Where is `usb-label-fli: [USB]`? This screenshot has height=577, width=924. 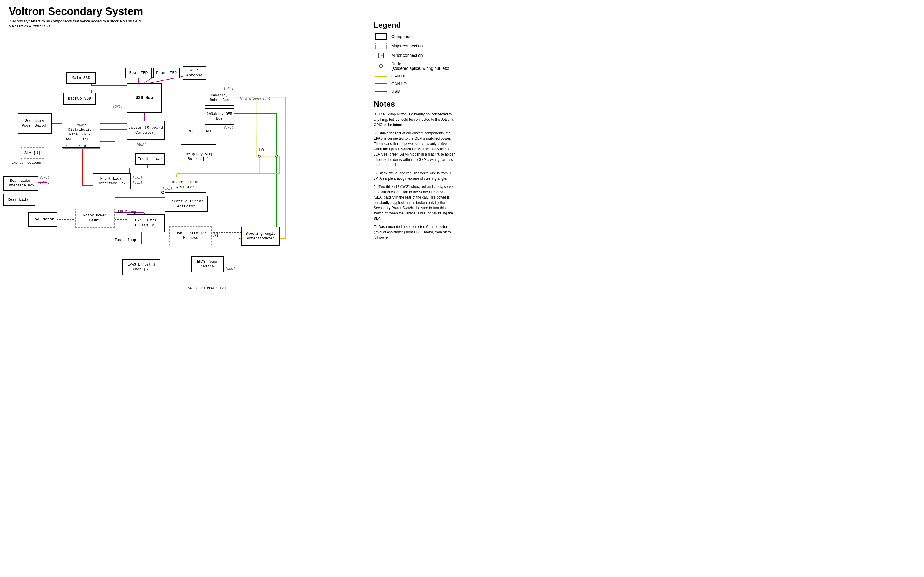
usb-label-fli: [USB] is located at coordinates (137, 183).